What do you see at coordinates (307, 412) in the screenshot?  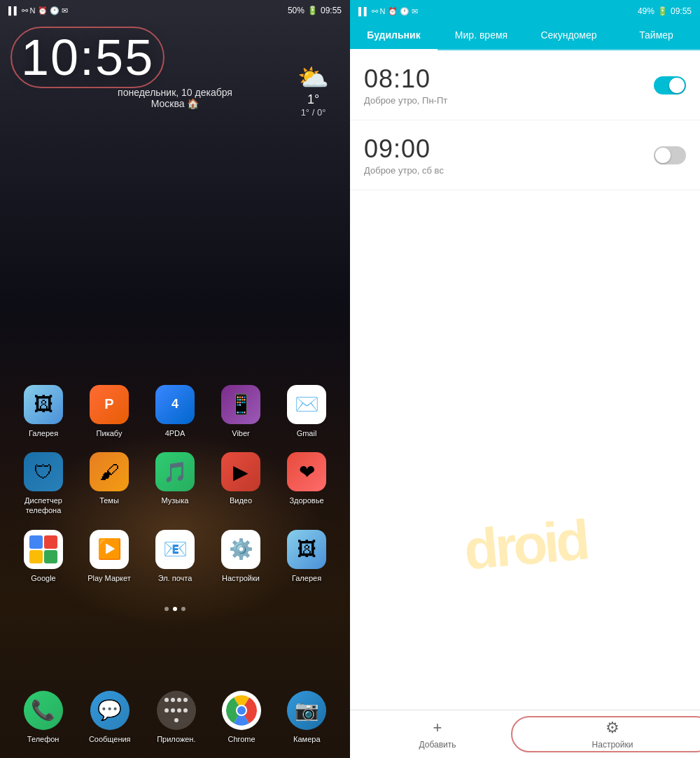 I see `app-gmail: ✉️ Gmail` at bounding box center [307, 412].